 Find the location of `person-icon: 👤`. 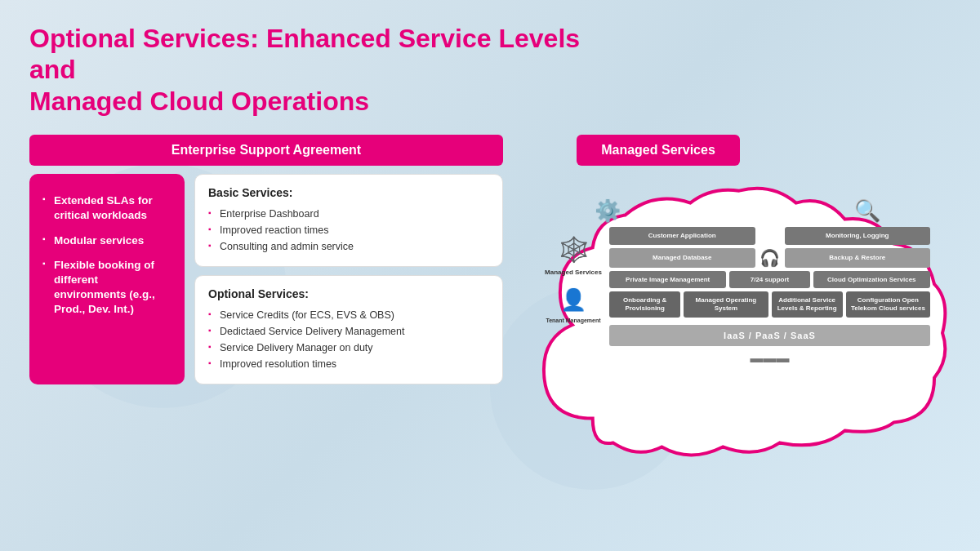

person-icon: 👤 is located at coordinates (573, 300).